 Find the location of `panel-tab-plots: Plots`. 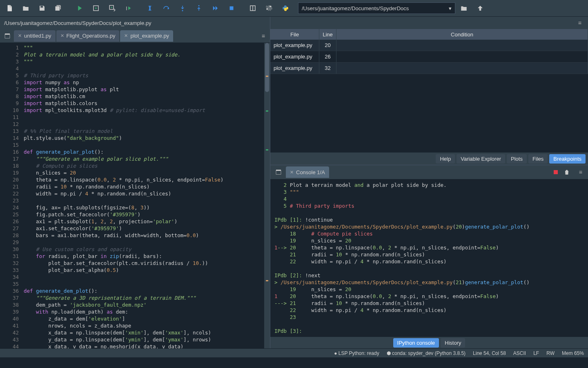

panel-tab-plots: Plots is located at coordinates (517, 159).